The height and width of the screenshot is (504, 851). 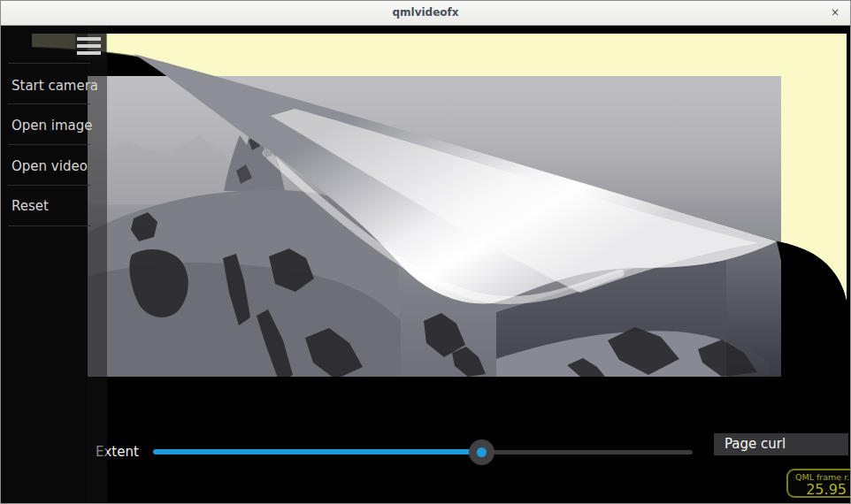 What do you see at coordinates (426, 12) in the screenshot?
I see `window-title: qmlvideofx` at bounding box center [426, 12].